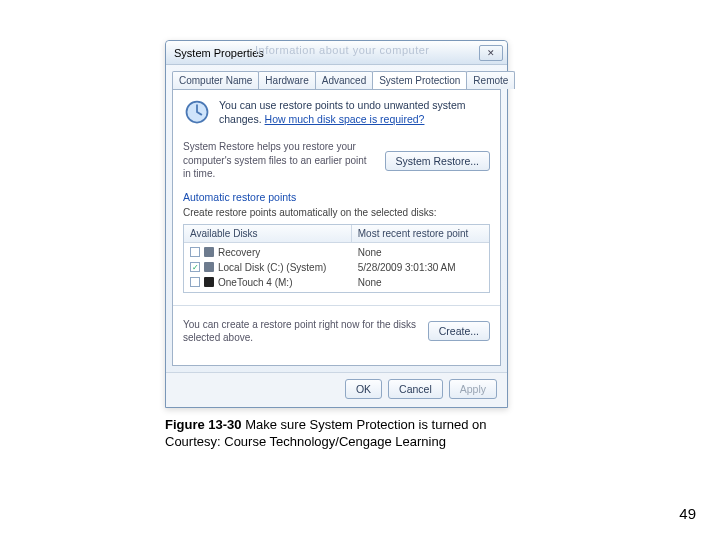 The height and width of the screenshot is (540, 720). Describe the element at coordinates (345, 119) in the screenshot. I see `disk-space-link: How much disk space is required?` at that location.